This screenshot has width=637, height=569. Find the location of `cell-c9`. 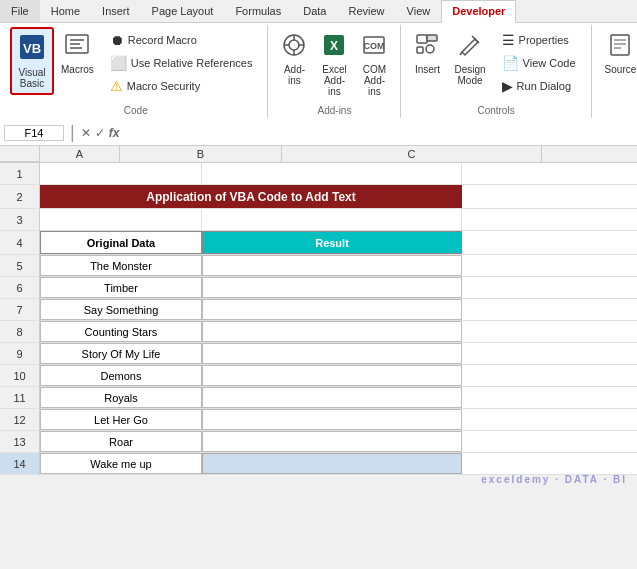

cell-c9 is located at coordinates (332, 354).